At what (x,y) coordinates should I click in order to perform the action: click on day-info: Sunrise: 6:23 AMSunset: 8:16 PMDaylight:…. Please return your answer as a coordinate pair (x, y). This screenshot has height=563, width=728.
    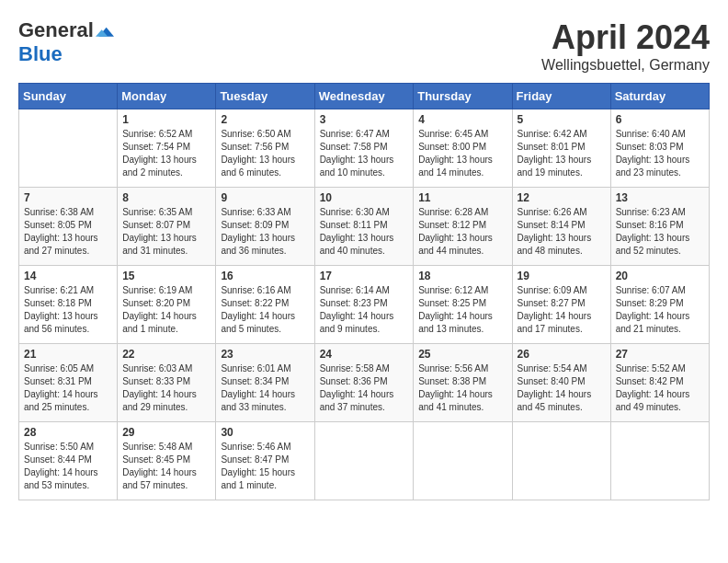
    Looking at the image, I should click on (660, 232).